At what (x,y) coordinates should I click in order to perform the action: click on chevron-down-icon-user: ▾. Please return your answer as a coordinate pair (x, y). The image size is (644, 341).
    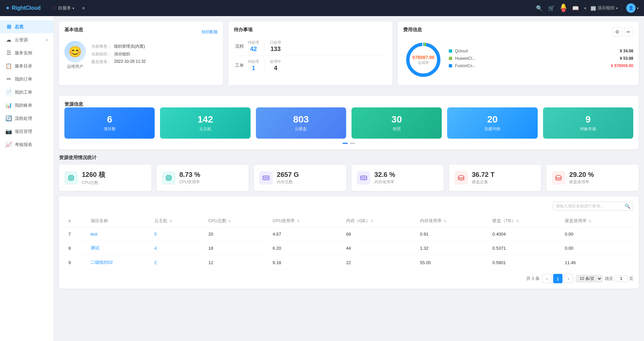
    Looking at the image, I should click on (638, 8).